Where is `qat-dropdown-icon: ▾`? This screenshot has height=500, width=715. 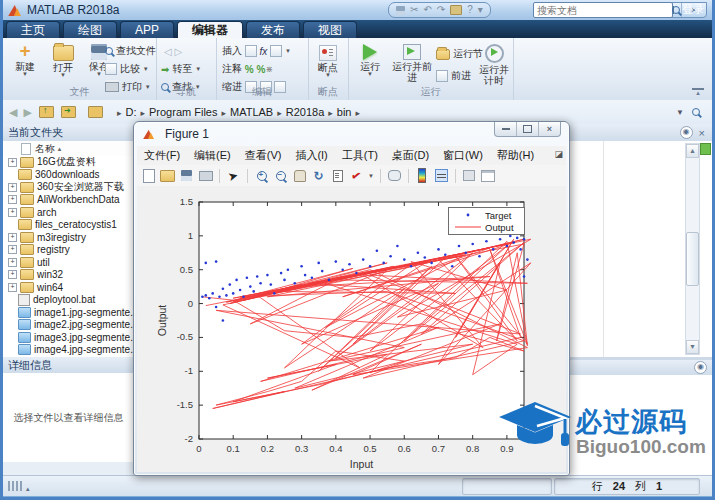 qat-dropdown-icon: ▾ is located at coordinates (480, 10).